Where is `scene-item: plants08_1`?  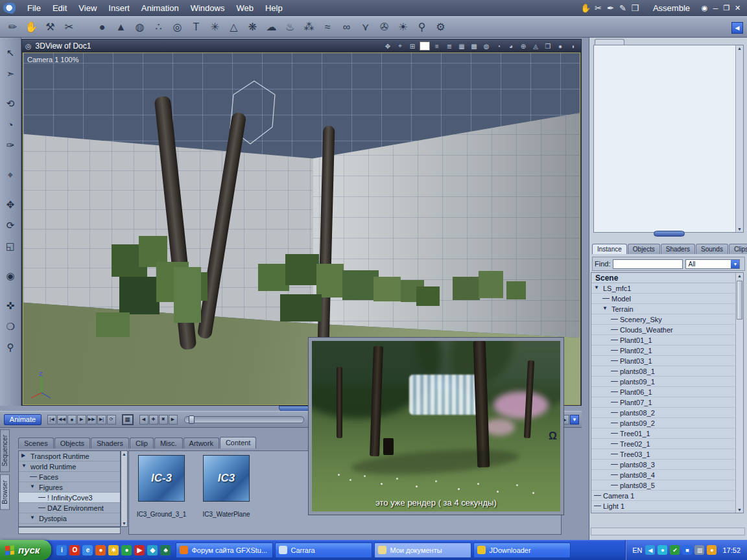
scene-item: plants08_1 is located at coordinates (667, 371).